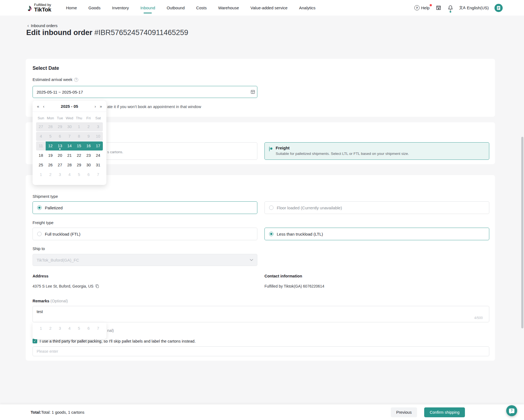  Describe the element at coordinates (101, 106) in the screenshot. I see `next-year-icon: »` at that location.